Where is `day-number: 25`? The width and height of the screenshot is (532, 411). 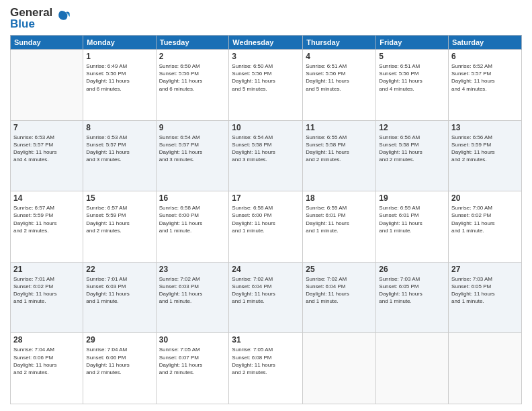 day-number: 25 is located at coordinates (339, 269).